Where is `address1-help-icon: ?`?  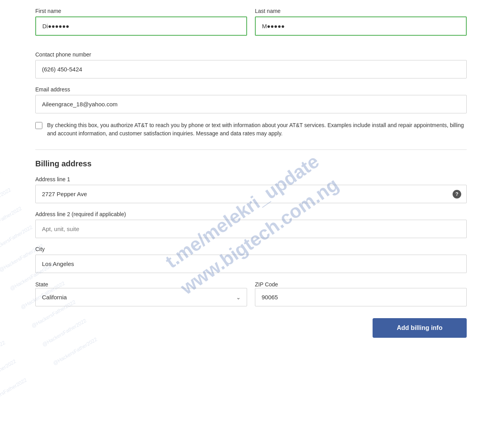
address1-help-icon: ? is located at coordinates (457, 194).